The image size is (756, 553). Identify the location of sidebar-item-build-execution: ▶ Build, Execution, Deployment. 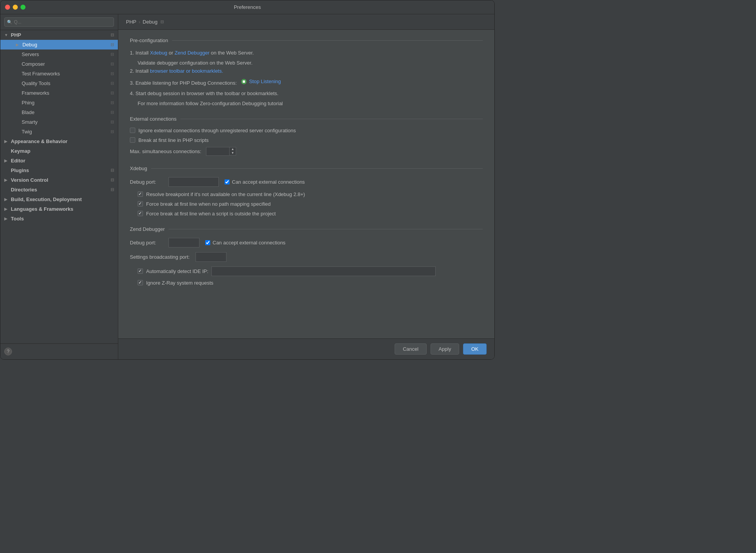
(59, 200).